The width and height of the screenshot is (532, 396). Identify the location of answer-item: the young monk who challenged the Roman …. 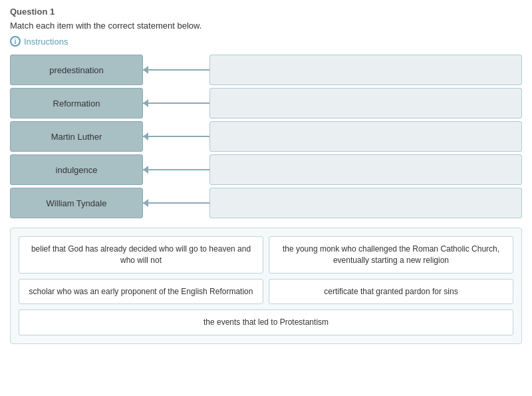
(391, 255).